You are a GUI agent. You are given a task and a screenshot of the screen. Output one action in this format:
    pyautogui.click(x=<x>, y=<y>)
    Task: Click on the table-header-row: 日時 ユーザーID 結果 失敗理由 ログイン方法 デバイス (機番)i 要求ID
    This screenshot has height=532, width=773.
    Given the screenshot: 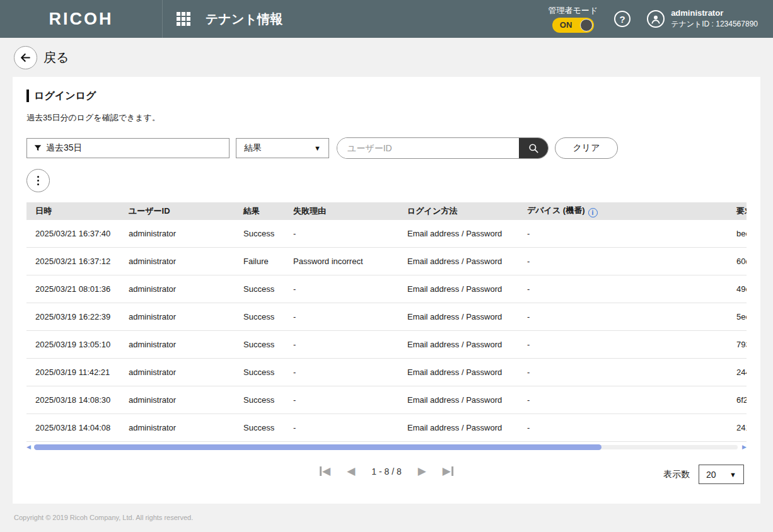 What is the action you would take?
    pyautogui.click(x=386, y=211)
    